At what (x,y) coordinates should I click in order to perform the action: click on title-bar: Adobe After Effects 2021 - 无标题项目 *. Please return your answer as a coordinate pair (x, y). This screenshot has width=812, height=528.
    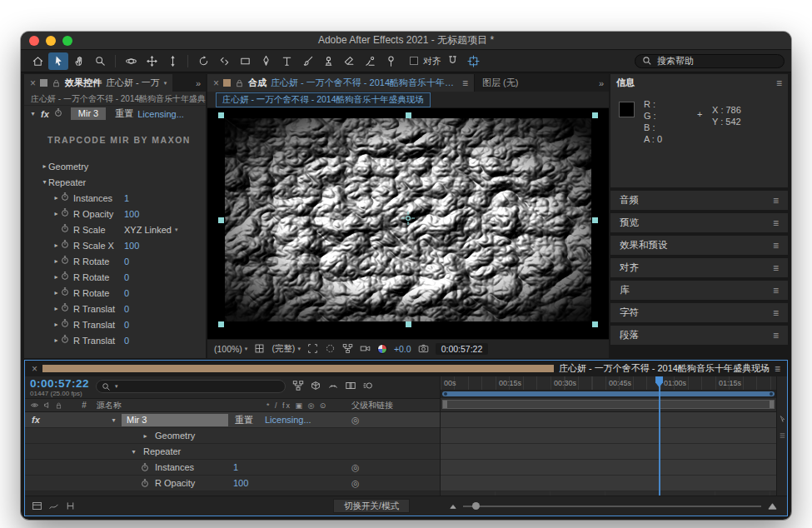
    Looking at the image, I should click on (406, 41).